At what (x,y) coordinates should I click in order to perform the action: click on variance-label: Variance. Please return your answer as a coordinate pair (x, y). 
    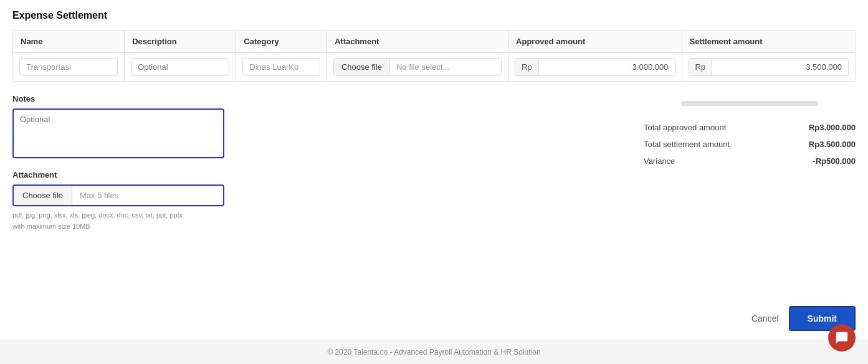
    Looking at the image, I should click on (659, 161).